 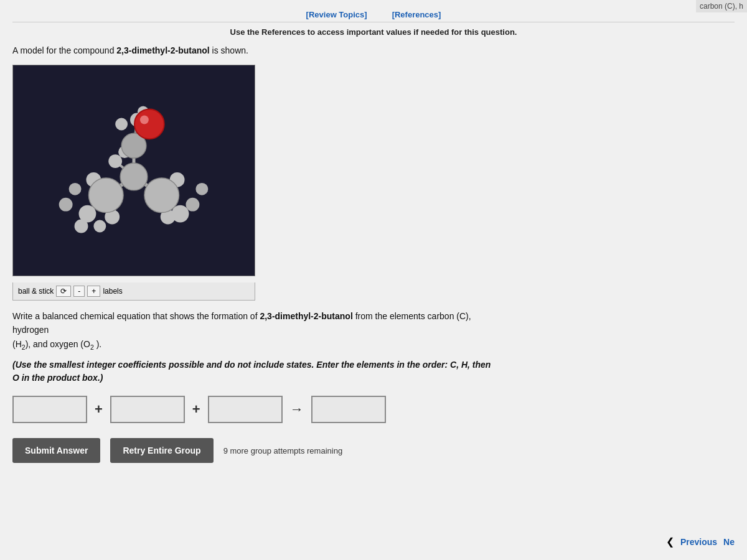 I want to click on question-intro: A model for the compound 2,3-dimethyl-2-…, so click(x=374, y=51).